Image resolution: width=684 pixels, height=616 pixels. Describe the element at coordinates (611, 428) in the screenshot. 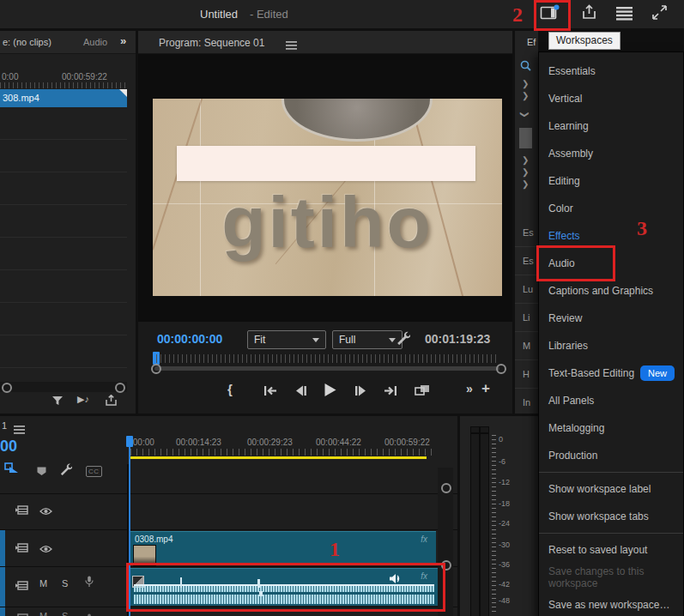

I see `menu-item-metalogging: Metalogging` at that location.